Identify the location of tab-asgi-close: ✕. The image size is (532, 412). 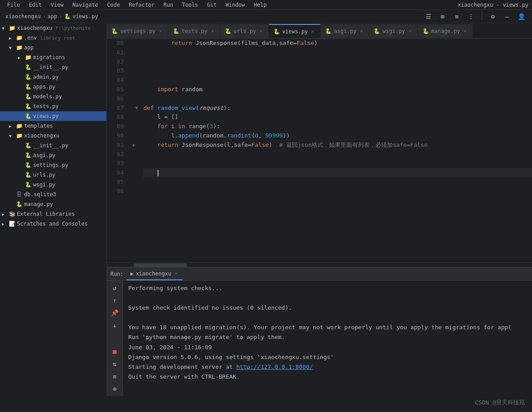
(361, 31).